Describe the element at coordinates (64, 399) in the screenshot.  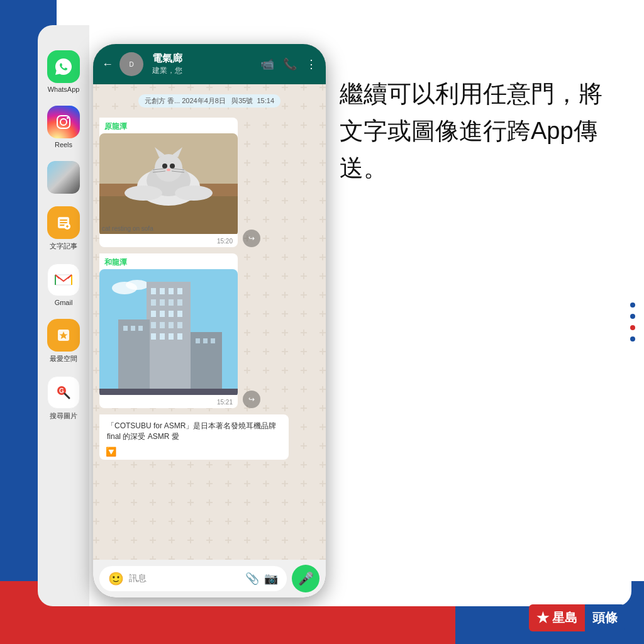
I see `sidebar-item-search: G 搜尋圖片` at that location.